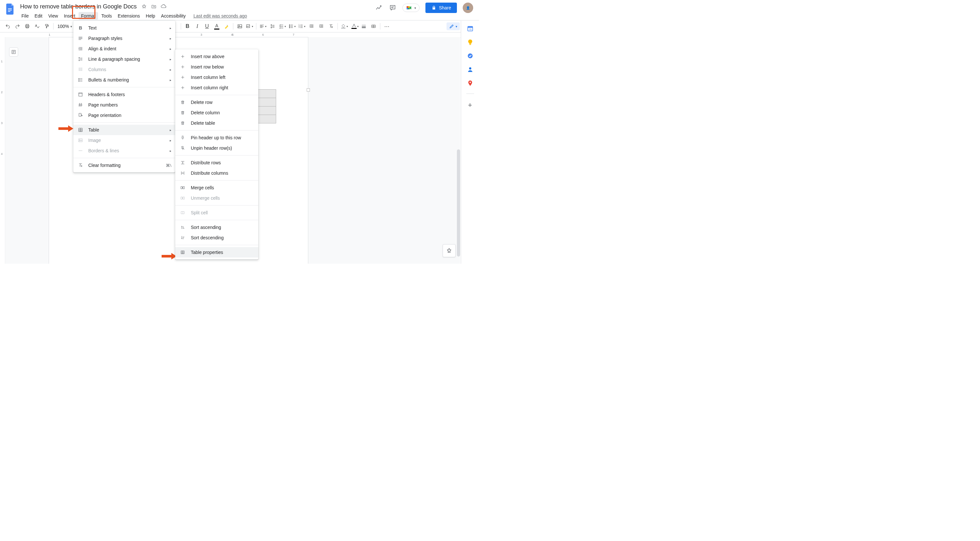  Describe the element at coordinates (470, 29) in the screenshot. I see `calendar-app-icon: 31` at that location.